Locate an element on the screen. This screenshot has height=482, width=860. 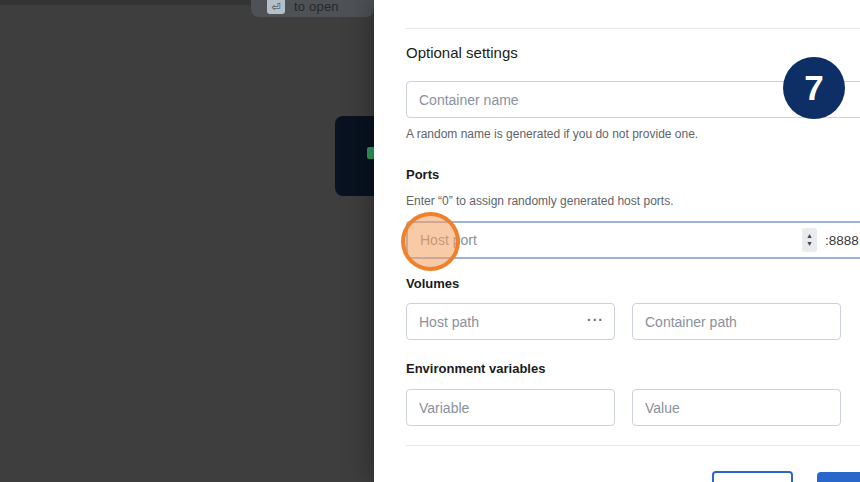
container-name-helper: A random name is generated if you do not… is located at coordinates (552, 134).